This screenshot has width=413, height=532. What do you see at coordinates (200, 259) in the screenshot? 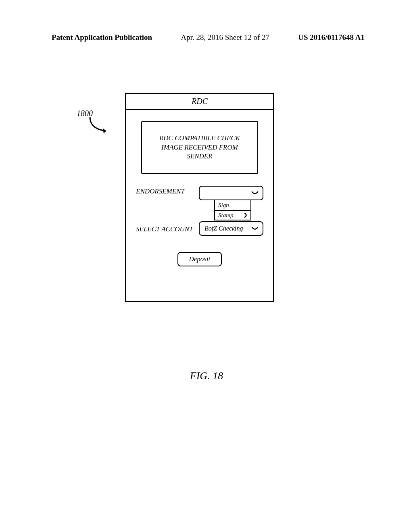
I see `deposit-button: Deposit` at bounding box center [200, 259].